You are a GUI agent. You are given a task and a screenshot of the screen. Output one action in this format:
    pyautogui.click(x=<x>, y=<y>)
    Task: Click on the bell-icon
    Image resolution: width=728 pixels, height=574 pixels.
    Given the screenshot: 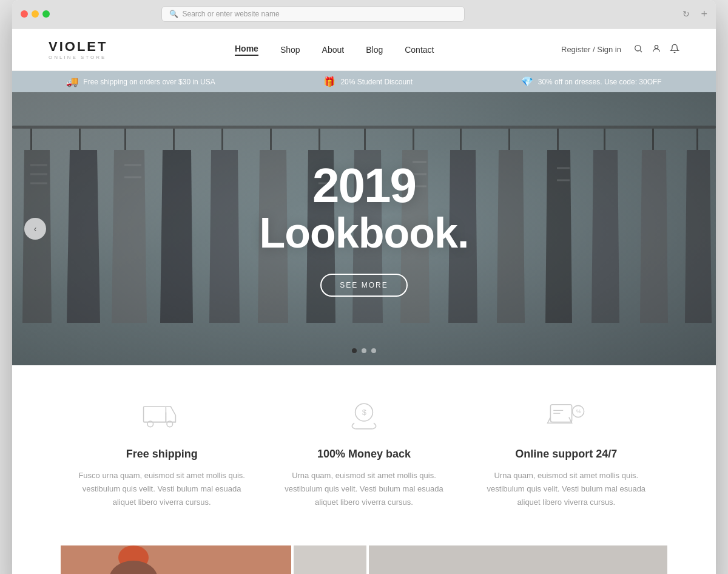 What is the action you would take?
    pyautogui.click(x=675, y=50)
    